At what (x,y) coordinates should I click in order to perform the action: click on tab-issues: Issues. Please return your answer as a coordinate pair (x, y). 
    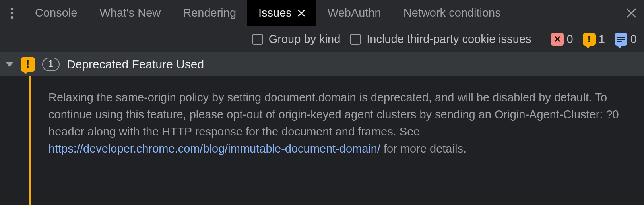
    Looking at the image, I should click on (282, 13).